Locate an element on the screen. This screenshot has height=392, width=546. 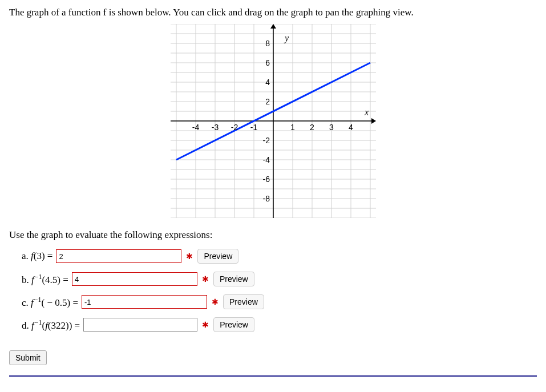
xtick-neg1: -1 is located at coordinates (253, 127).